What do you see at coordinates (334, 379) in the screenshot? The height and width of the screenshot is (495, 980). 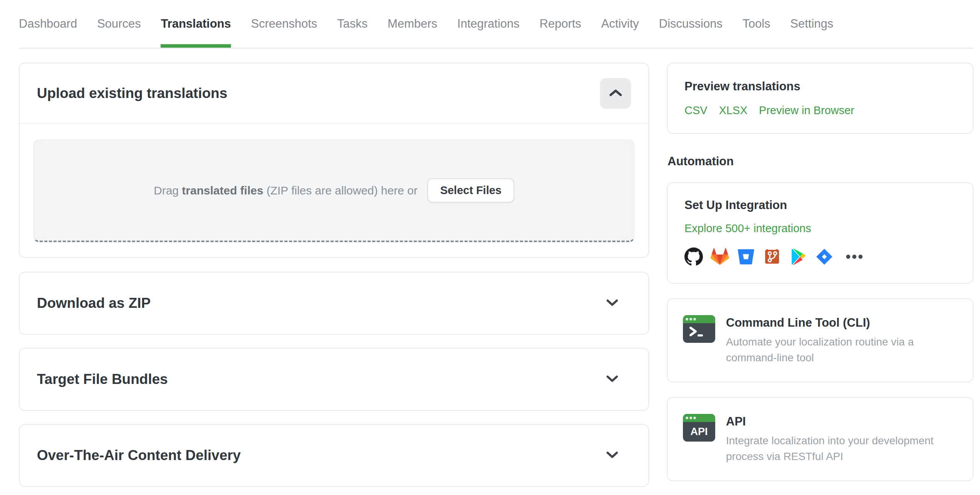 I see `target-file-bundles-panel: Target File Bundles` at bounding box center [334, 379].